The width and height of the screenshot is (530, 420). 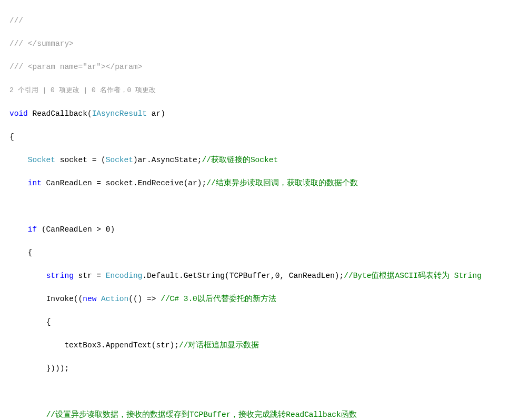 What do you see at coordinates (269, 183) in the screenshot?
I see `code-line: int CanReadLen = socket.EndReceive(ar);/…` at bounding box center [269, 183].